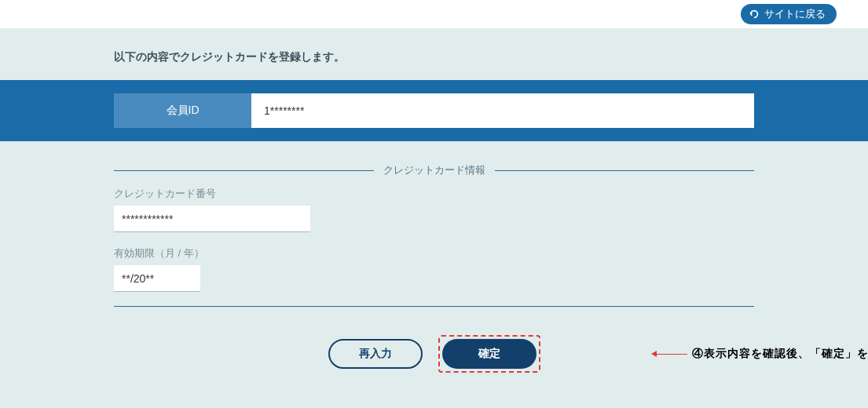  What do you see at coordinates (762, 354) in the screenshot?
I see `annotation-group: ④表示内容を確認後、「確定」をクリック` at bounding box center [762, 354].